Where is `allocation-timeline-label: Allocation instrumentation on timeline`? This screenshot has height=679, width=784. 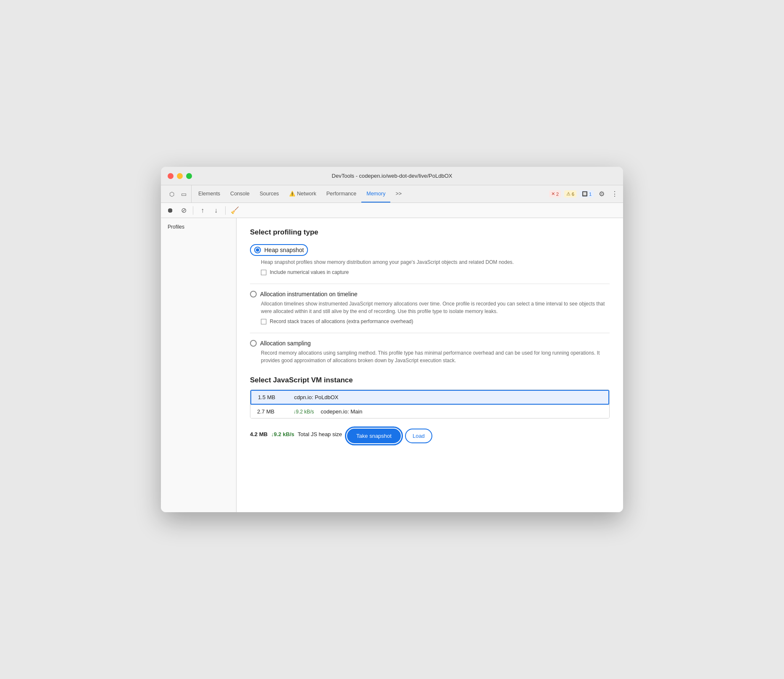
allocation-timeline-label: Allocation instrumentation on timeline is located at coordinates (309, 294).